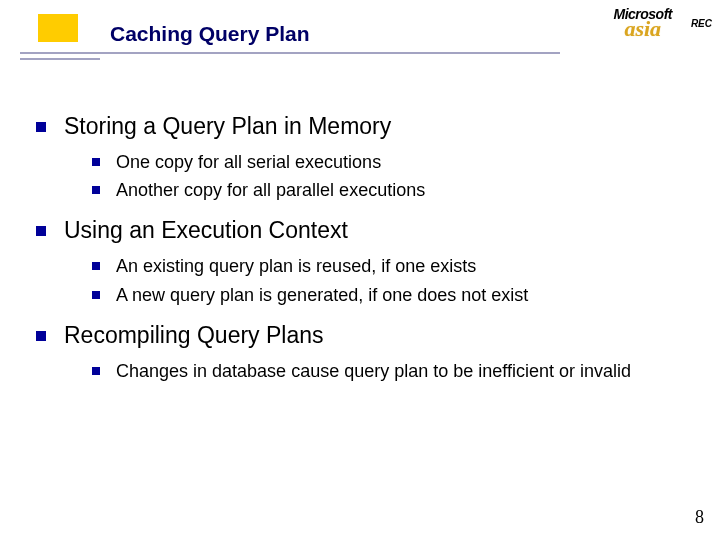  I want to click on title-underline-short, so click(60, 59).